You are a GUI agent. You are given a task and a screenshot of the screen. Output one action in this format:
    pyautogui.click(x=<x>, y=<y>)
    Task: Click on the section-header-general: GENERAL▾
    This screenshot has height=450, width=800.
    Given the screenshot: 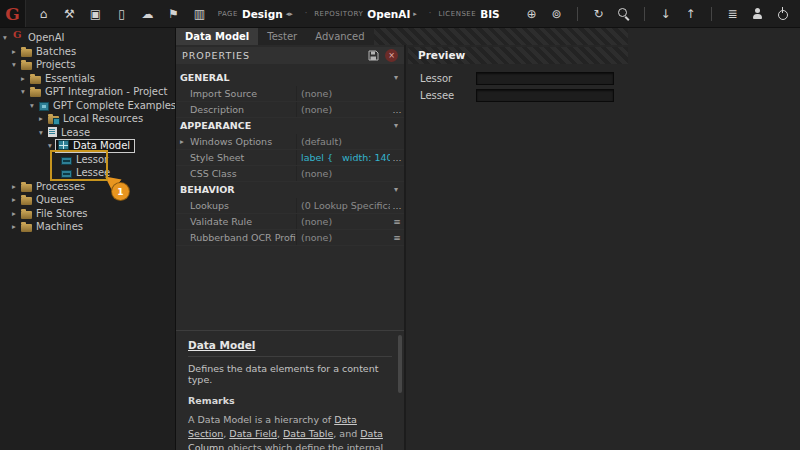 What is the action you would take?
    pyautogui.click(x=290, y=78)
    